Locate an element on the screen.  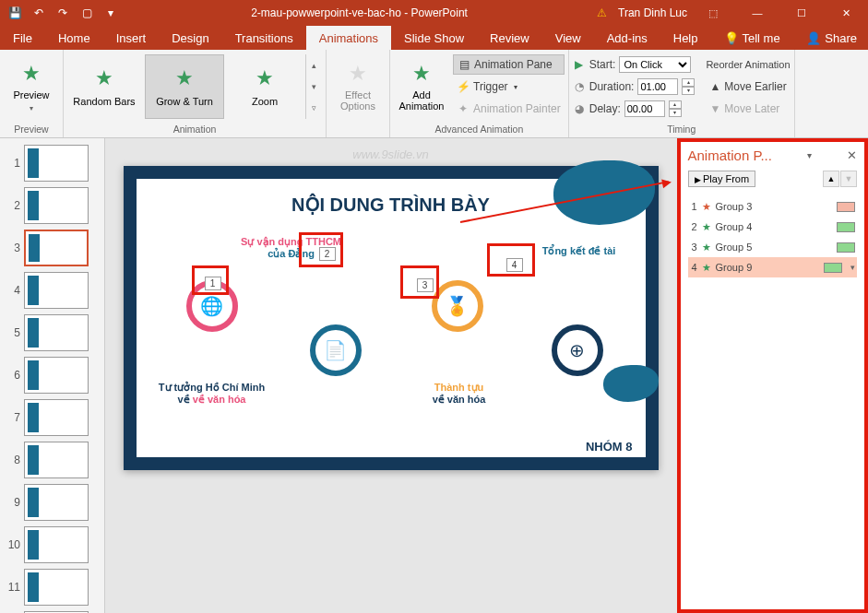
thumbnail-12: 12 is located at coordinates (52, 610).